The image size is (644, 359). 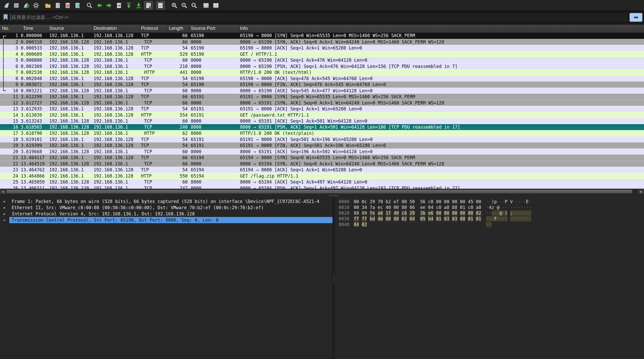 I want to click on packet-row-6: 60.002369192.168.136.128192.168.136.1TCP…, so click(x=322, y=66).